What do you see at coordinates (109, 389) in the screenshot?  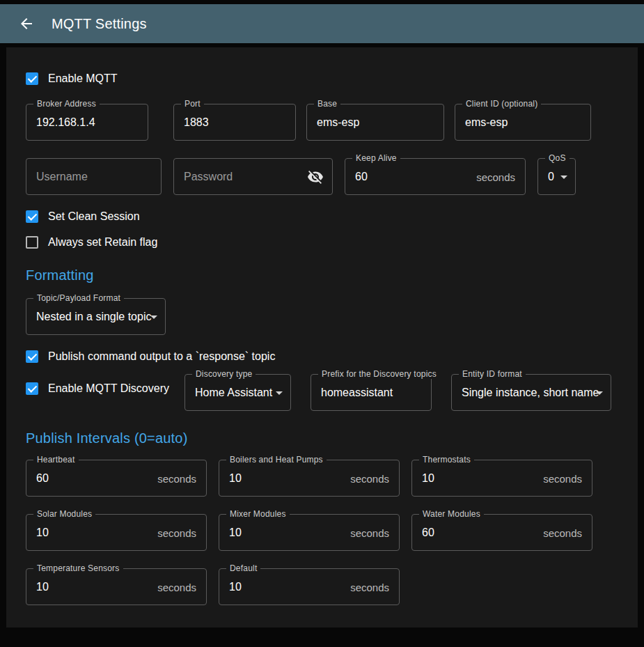 I see `enable-discovery-label: Enable MQTT Discovery` at bounding box center [109, 389].